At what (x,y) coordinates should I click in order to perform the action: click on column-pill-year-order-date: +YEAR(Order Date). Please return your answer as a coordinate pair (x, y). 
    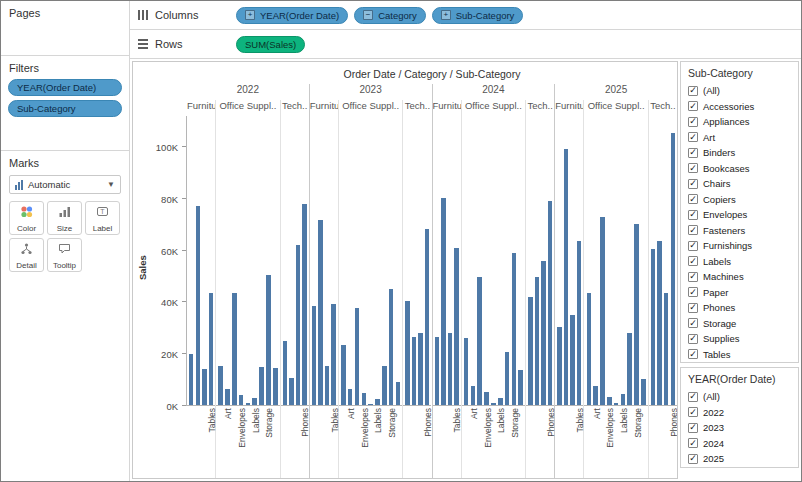
    Looking at the image, I should click on (292, 16).